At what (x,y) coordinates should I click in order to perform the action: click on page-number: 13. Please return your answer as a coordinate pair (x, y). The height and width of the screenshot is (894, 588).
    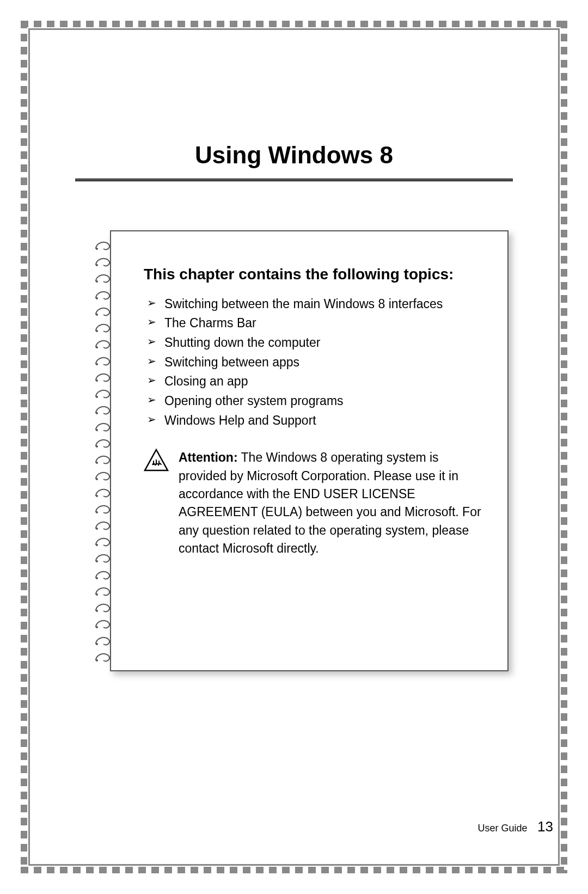
    Looking at the image, I should click on (546, 826).